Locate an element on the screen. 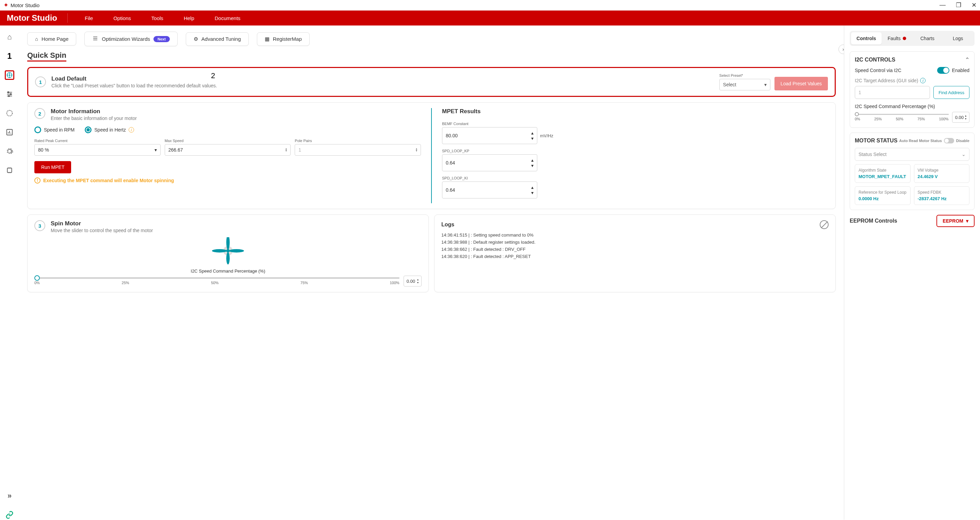  i2c-slider-thumb is located at coordinates (857, 114).